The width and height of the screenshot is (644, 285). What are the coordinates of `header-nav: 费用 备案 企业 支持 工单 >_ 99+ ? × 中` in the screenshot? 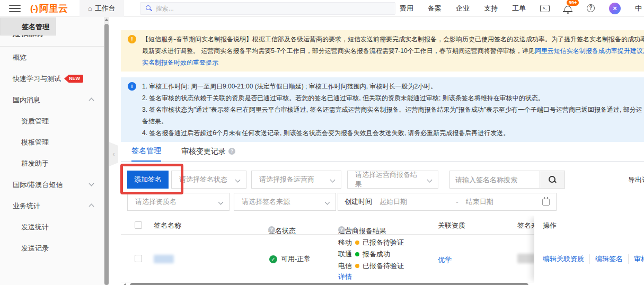 It's located at (522, 8).